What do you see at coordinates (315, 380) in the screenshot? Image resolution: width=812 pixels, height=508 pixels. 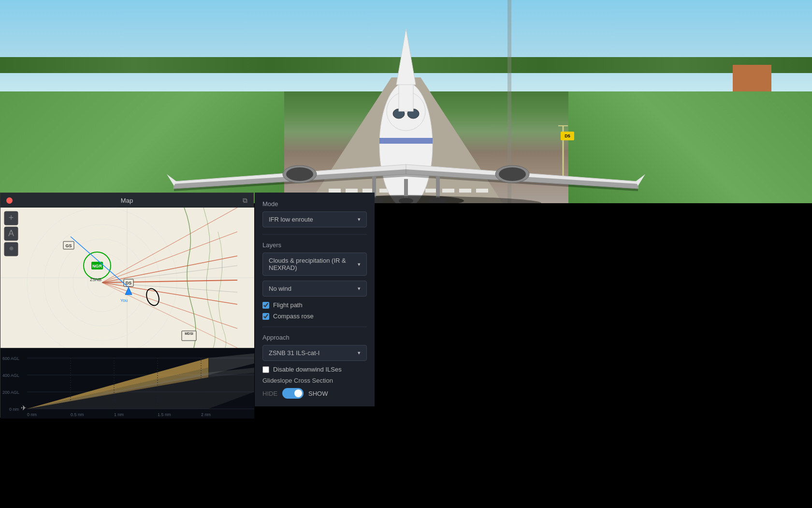 I see `glideslope-label: Glideslope Cross Section` at bounding box center [315, 380].